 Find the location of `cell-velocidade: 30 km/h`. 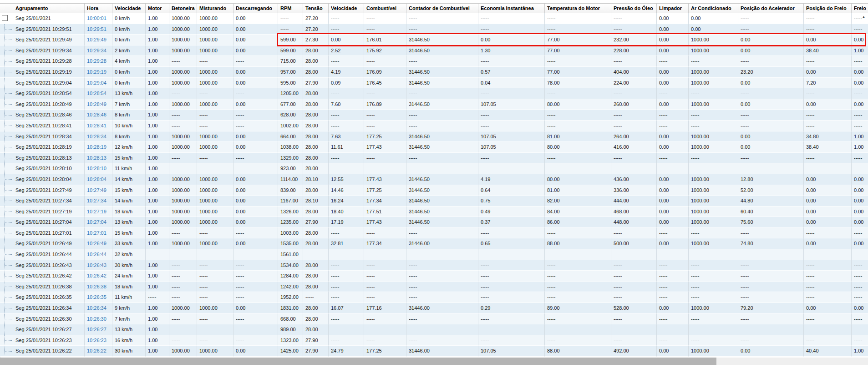

cell-velocidade: 30 km/h is located at coordinates (129, 351).